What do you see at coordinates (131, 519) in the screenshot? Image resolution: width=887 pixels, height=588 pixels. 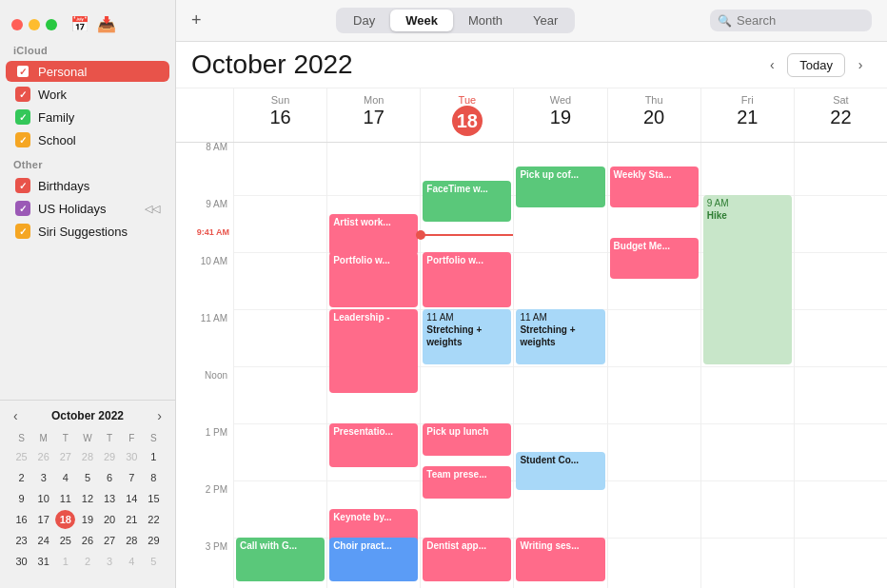 I see `mini-cal-day: 21` at bounding box center [131, 519].